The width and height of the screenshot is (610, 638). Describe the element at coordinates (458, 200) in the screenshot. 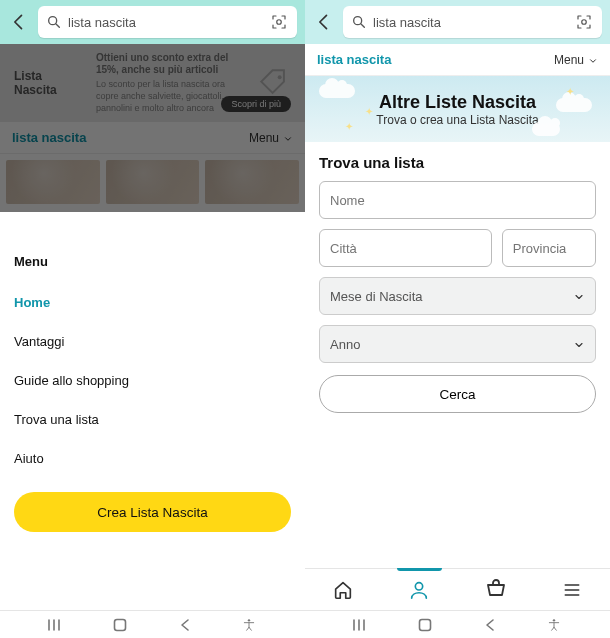

I see `name-field-wrapper` at that location.